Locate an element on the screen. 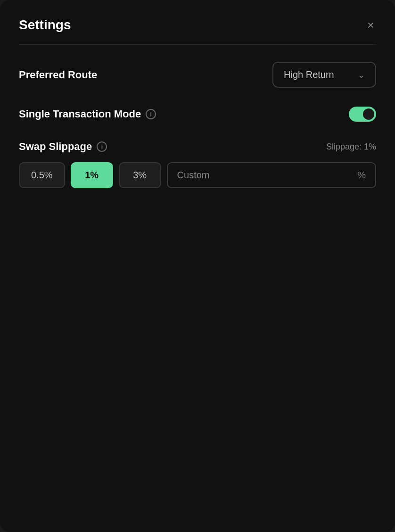 The height and width of the screenshot is (532, 395). slippage-1-button: 1% is located at coordinates (92, 175).